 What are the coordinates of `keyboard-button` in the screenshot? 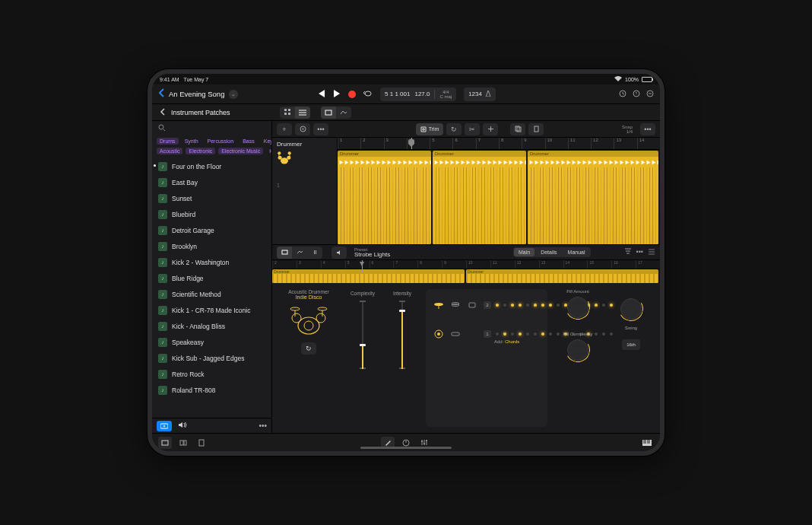 It's located at (647, 443).